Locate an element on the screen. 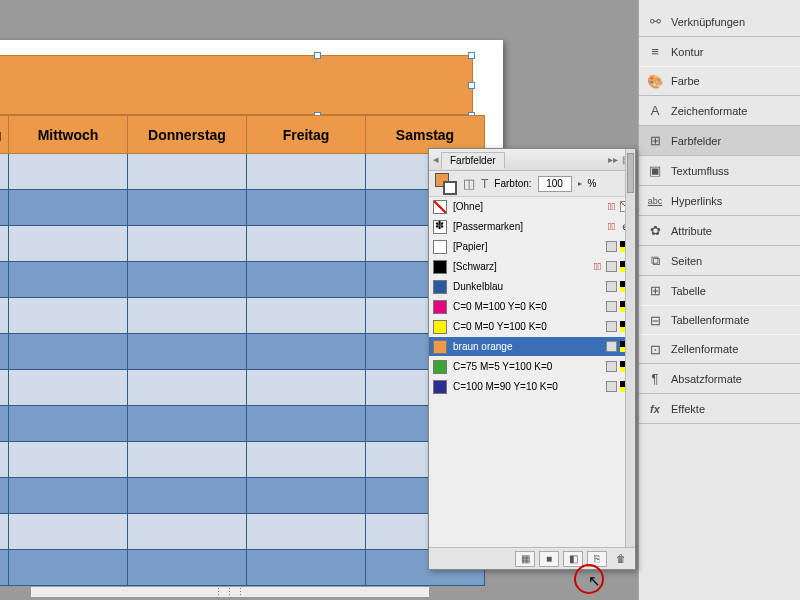  show-gradient-swatches-button: ◧ is located at coordinates (573, 559).